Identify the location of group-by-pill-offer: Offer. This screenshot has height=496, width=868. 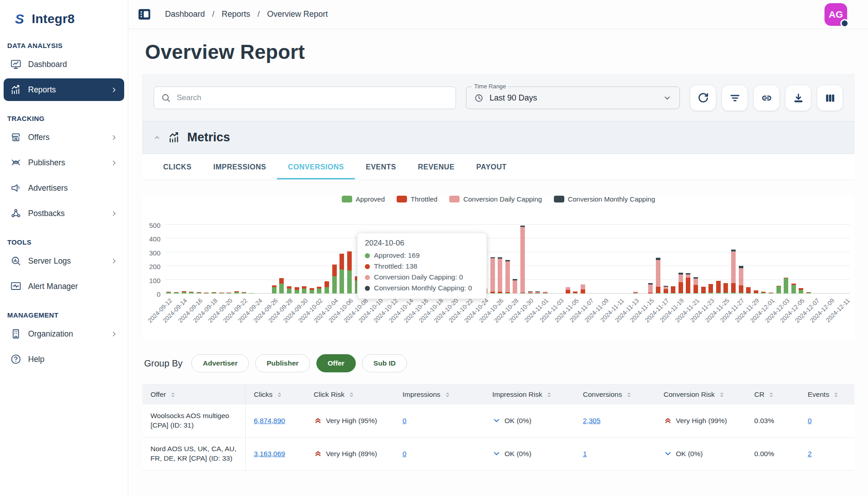
(336, 363).